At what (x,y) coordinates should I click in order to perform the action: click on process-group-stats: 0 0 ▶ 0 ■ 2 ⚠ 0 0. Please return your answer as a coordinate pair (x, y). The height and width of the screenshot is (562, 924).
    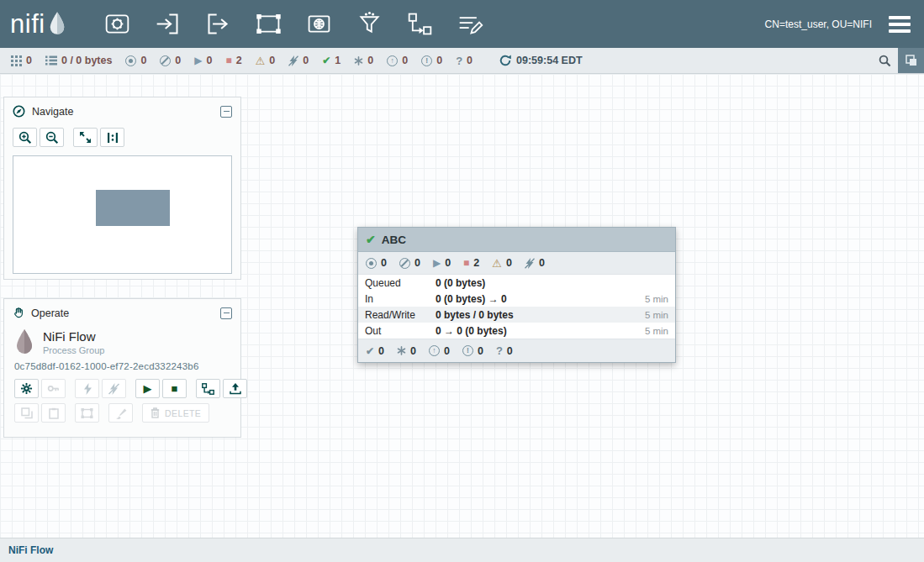
    Looking at the image, I should click on (516, 264).